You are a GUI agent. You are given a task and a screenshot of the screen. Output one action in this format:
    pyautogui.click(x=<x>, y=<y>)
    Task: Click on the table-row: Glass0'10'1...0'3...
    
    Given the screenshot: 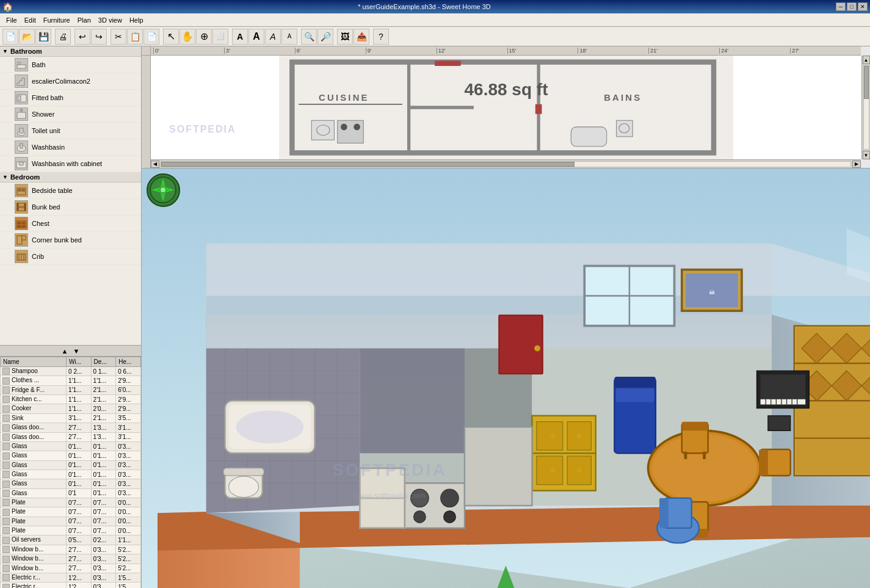 What is the action you would take?
    pyautogui.click(x=71, y=493)
    